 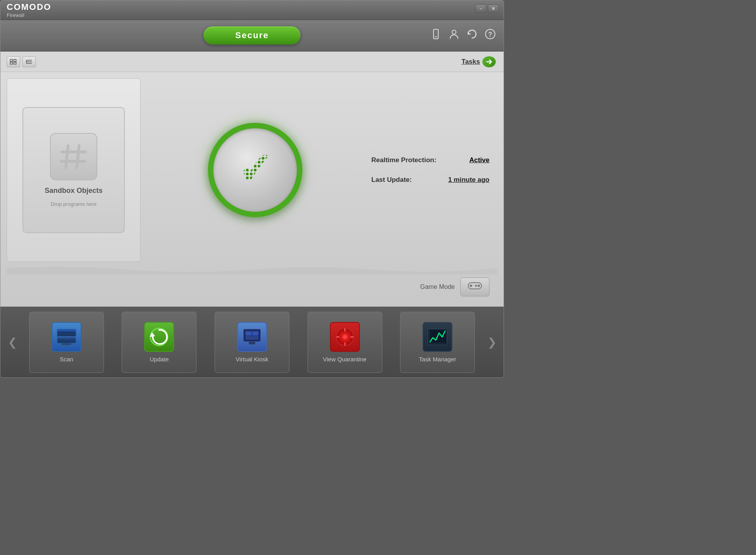 I want to click on tasks-label: Tasks, so click(x=471, y=62).